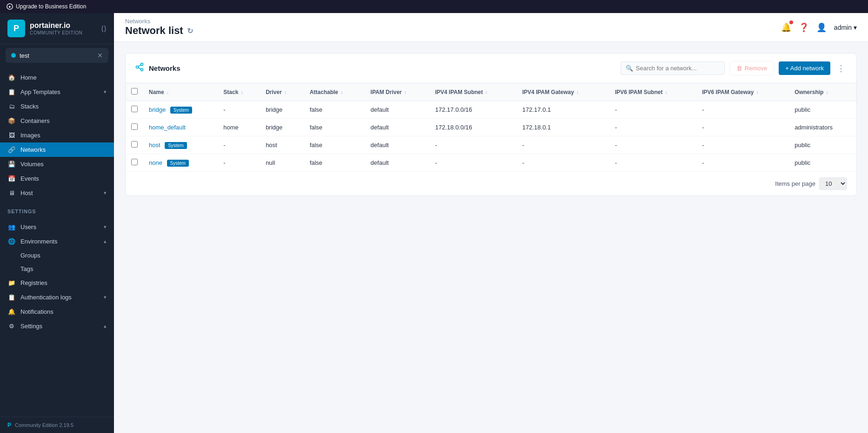 This screenshot has height=433, width=868. What do you see at coordinates (57, 241) in the screenshot?
I see `sidebar-item-environments: 🌐 Environments ▴` at bounding box center [57, 241].